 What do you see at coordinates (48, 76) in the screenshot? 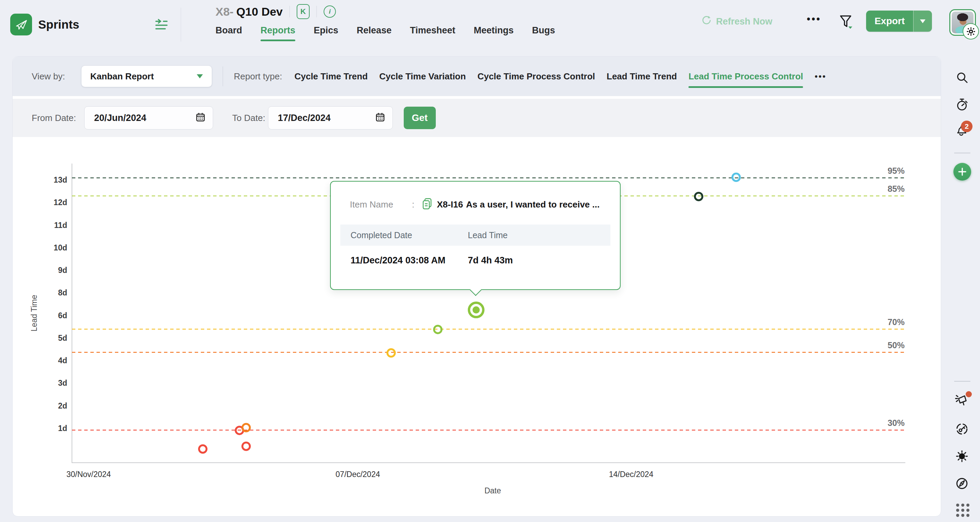
I see `view-by-label: View by:` at bounding box center [48, 76].